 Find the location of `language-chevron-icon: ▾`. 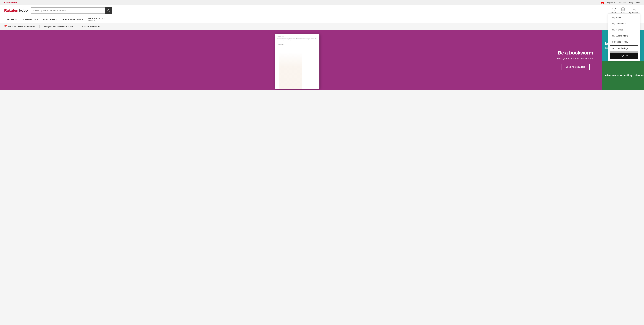

language-chevron-icon: ▾ is located at coordinates (614, 3).